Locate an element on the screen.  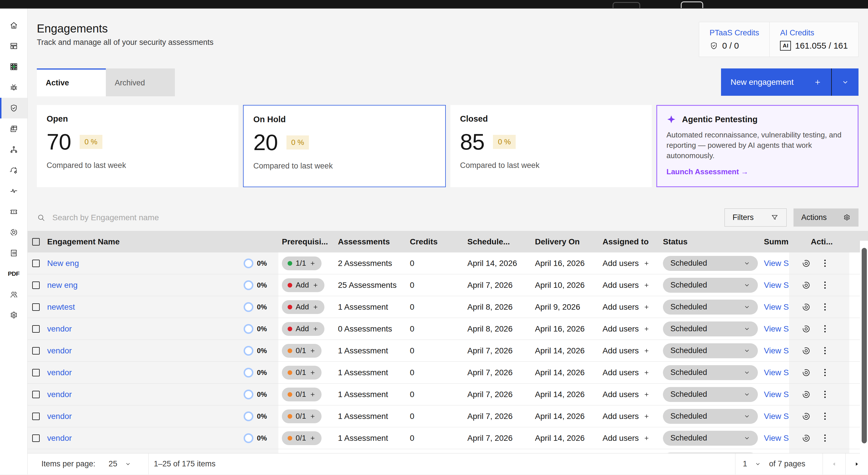
new-engagement-button: New engagement is located at coordinates (776, 82).